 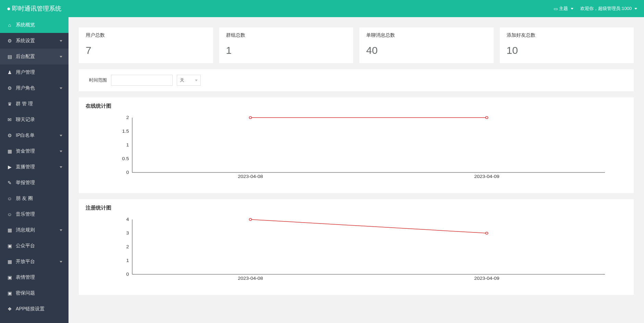 What do you see at coordinates (25, 246) in the screenshot?
I see `sidebar-item-label: 公众平台` at bounding box center [25, 246].